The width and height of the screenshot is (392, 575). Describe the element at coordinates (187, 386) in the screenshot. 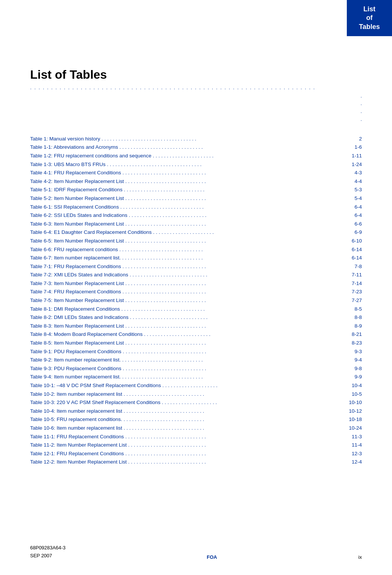

I see `table-entry-label: Table 10-1: –48 V DC PSM Shelf Replaceme…` at that location.